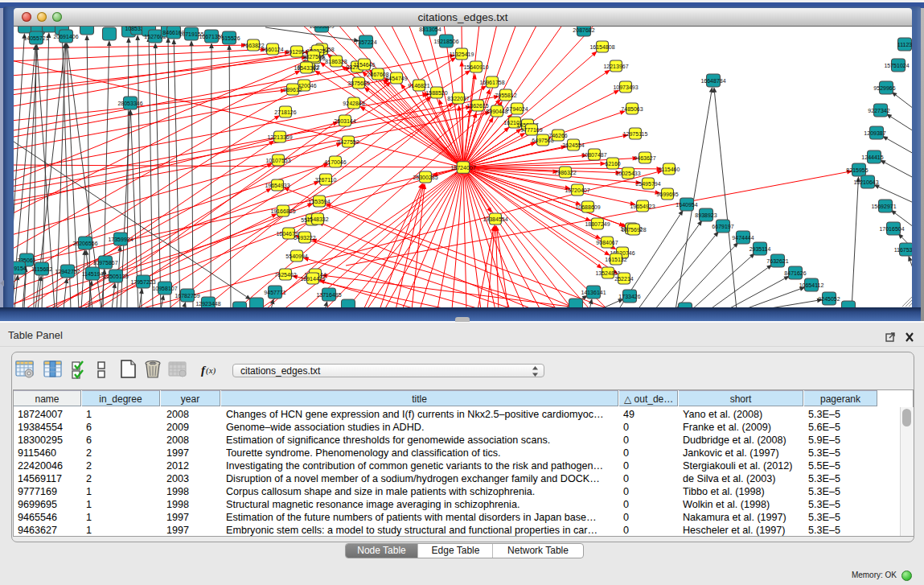  Describe the element at coordinates (425, 177) in the screenshot. I see `svg-text: 25300285` at that location.